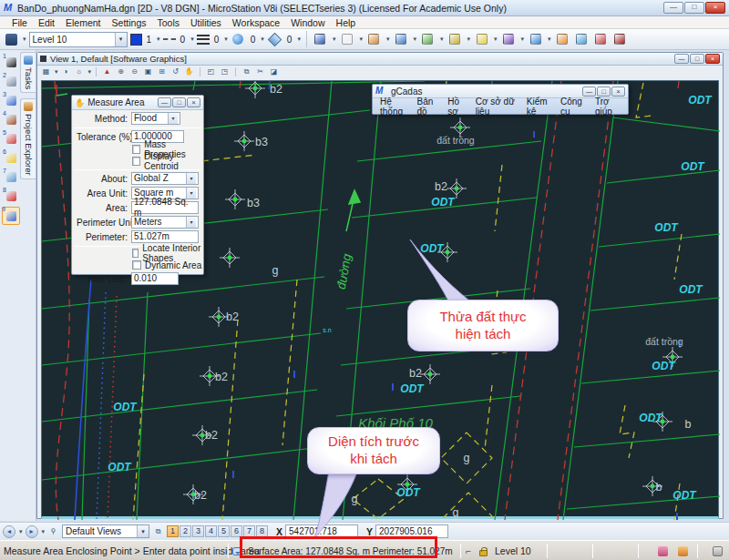 This screenshot has width=729, height=560. I want to click on forward-button: ▸, so click(32, 532).